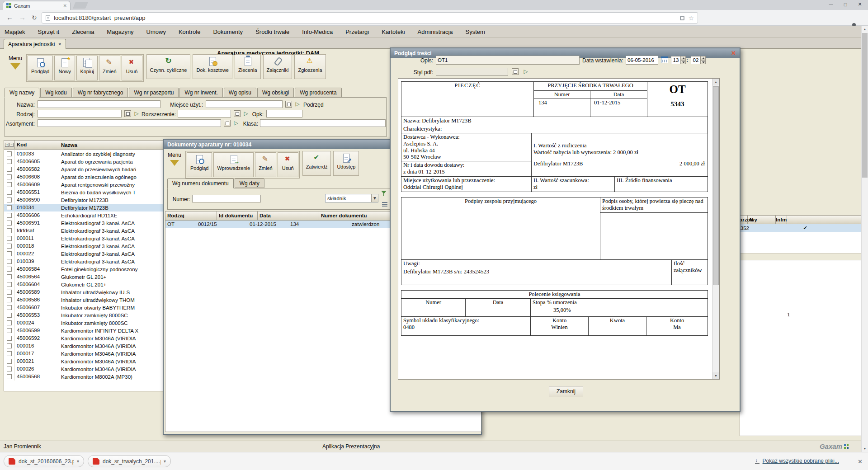 Image resolution: width=868 pixels, height=470 pixels. Describe the element at coordinates (352, 198) in the screenshot. I see `skladnik-select: składnik` at that location.